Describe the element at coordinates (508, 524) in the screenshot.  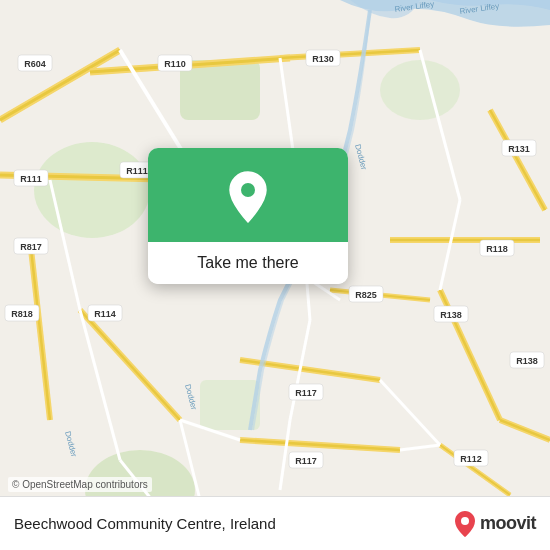
I see `moovit-text: moovit` at that location.